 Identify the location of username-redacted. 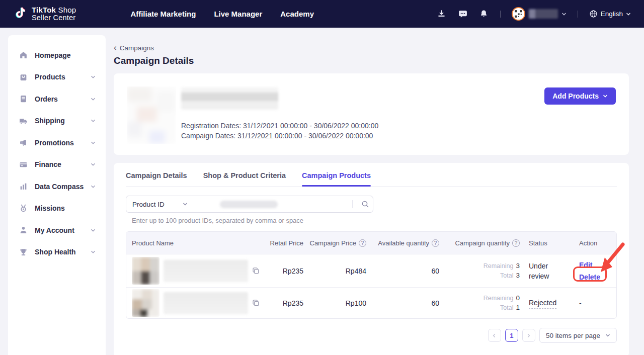
(543, 14).